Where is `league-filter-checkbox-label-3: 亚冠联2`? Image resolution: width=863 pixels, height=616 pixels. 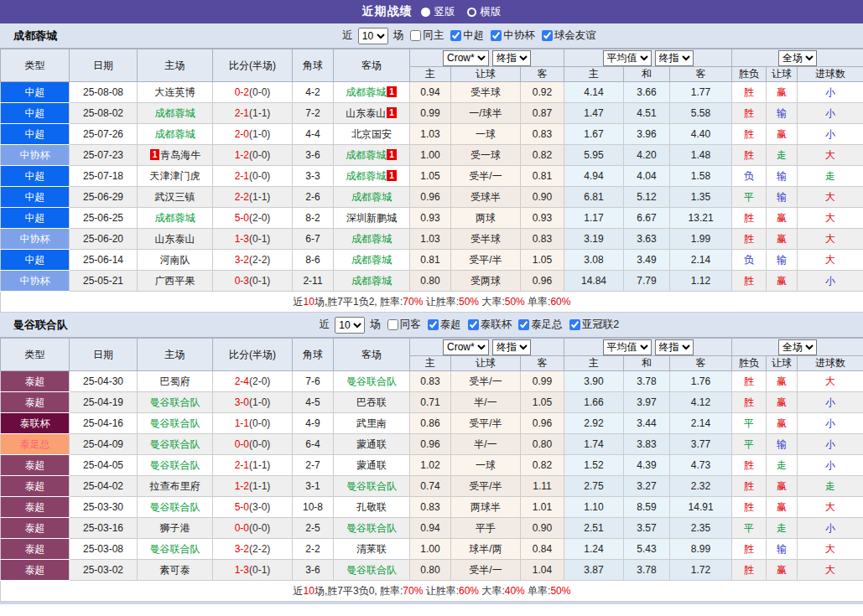 league-filter-checkbox-label-3: 亚冠联2 is located at coordinates (594, 325).